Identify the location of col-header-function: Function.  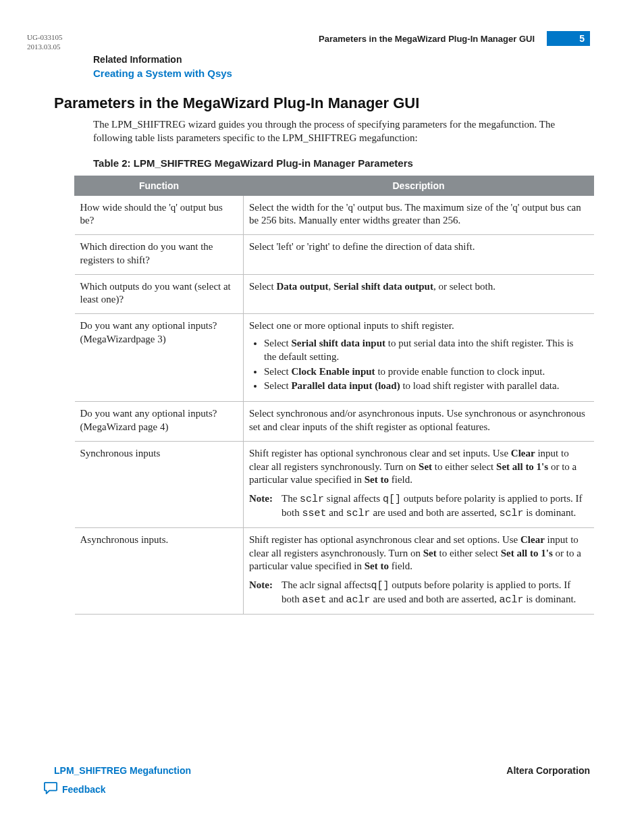
(159, 185).